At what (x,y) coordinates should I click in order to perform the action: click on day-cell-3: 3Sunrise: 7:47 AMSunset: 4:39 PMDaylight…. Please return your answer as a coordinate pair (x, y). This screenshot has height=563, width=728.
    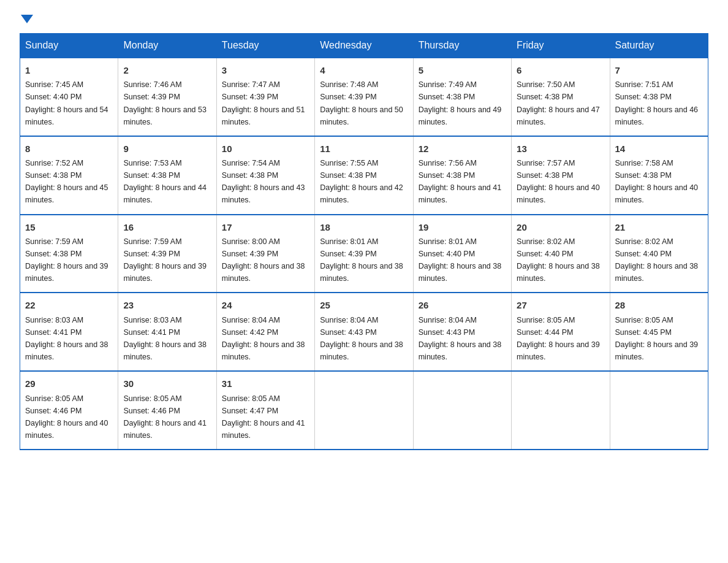
    Looking at the image, I should click on (265, 97).